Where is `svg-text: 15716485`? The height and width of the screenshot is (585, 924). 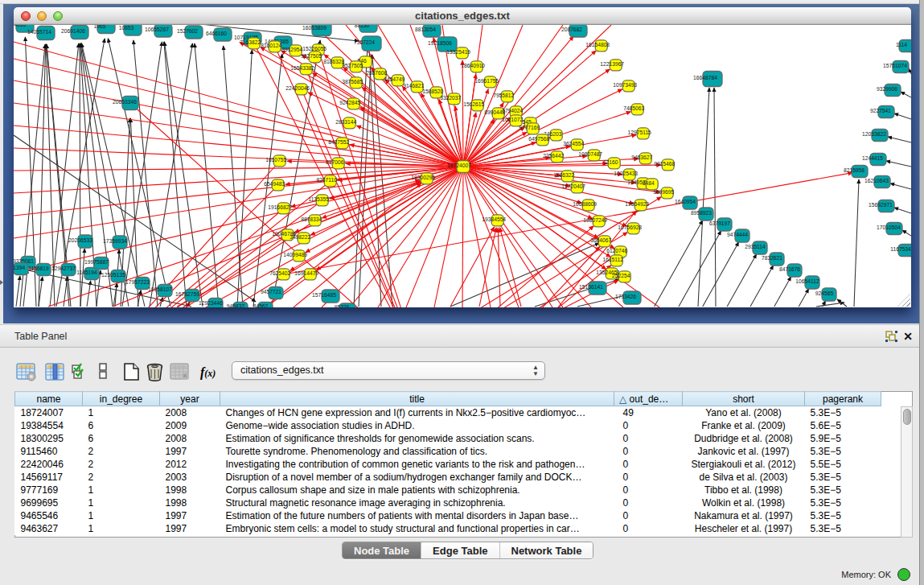 svg-text: 15716485 is located at coordinates (324, 295).